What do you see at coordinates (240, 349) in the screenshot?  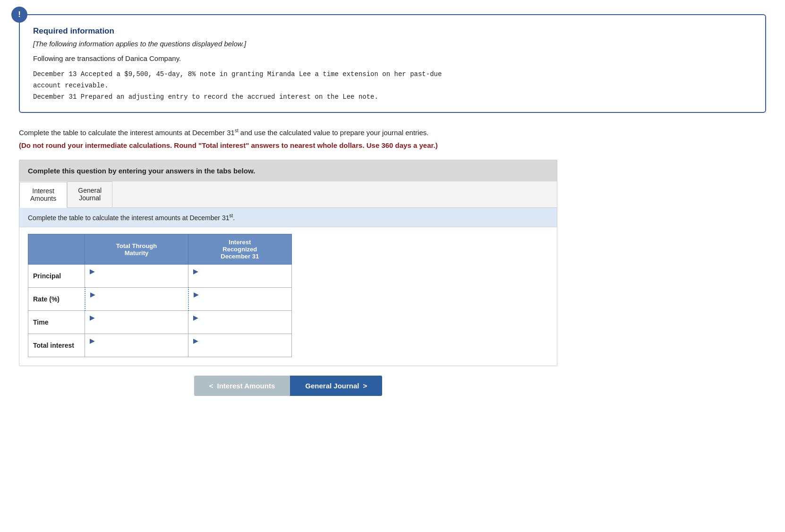 I see `input-totalinterest-dec31-field` at bounding box center [240, 349].